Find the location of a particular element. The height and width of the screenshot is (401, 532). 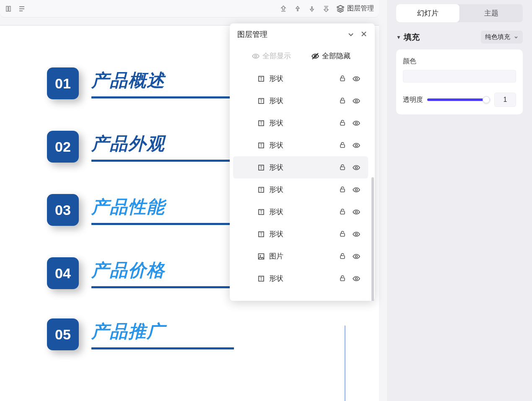

hide-all-button: 全部隐藏 is located at coordinates (331, 56).